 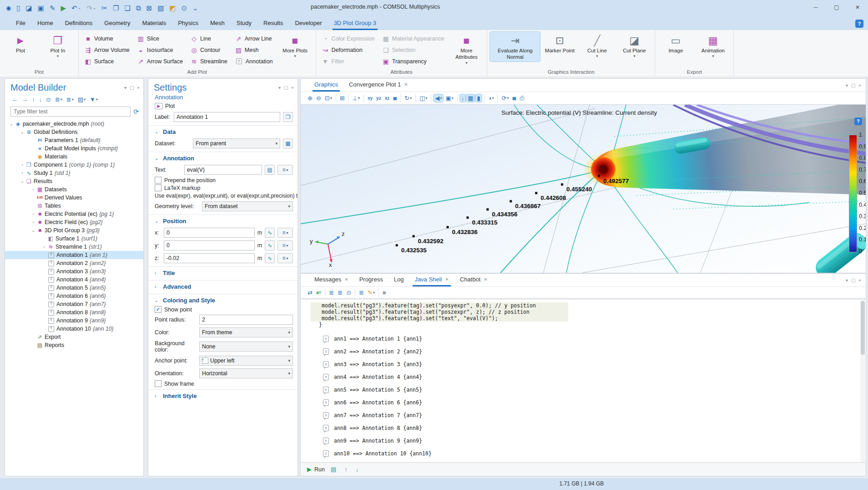 I want to click on section-coloring-style: ⌄ Coloring and Style, so click(x=223, y=300).